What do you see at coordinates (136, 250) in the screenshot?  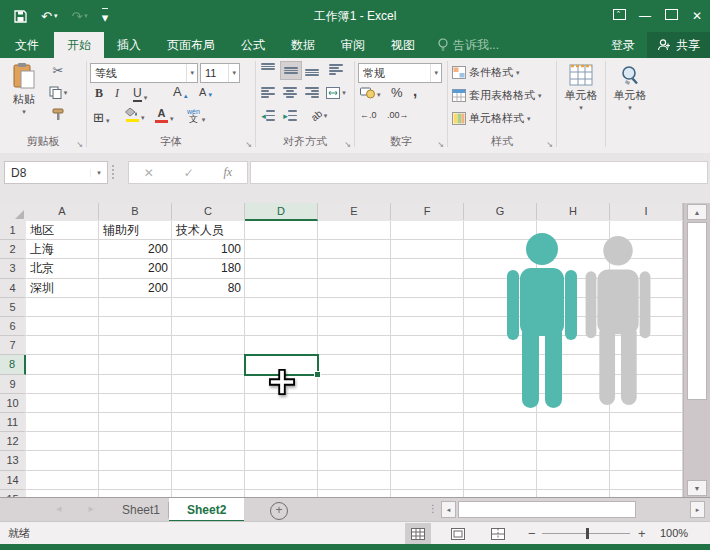 I see `cell-B2: 200` at bounding box center [136, 250].